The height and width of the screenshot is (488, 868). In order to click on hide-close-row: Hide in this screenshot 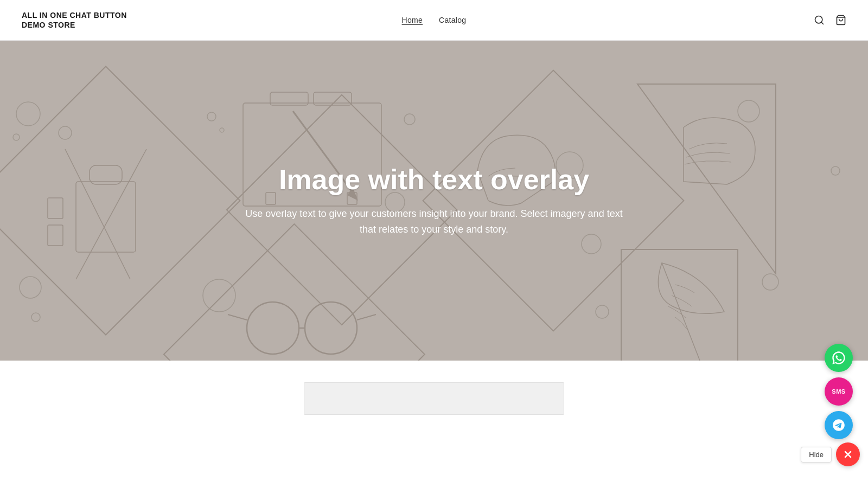, I will do `click(830, 445)`.